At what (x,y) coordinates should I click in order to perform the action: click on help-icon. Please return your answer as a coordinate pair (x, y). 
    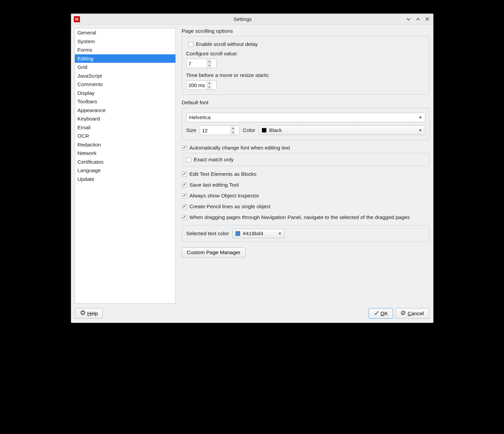
    Looking at the image, I should click on (83, 313).